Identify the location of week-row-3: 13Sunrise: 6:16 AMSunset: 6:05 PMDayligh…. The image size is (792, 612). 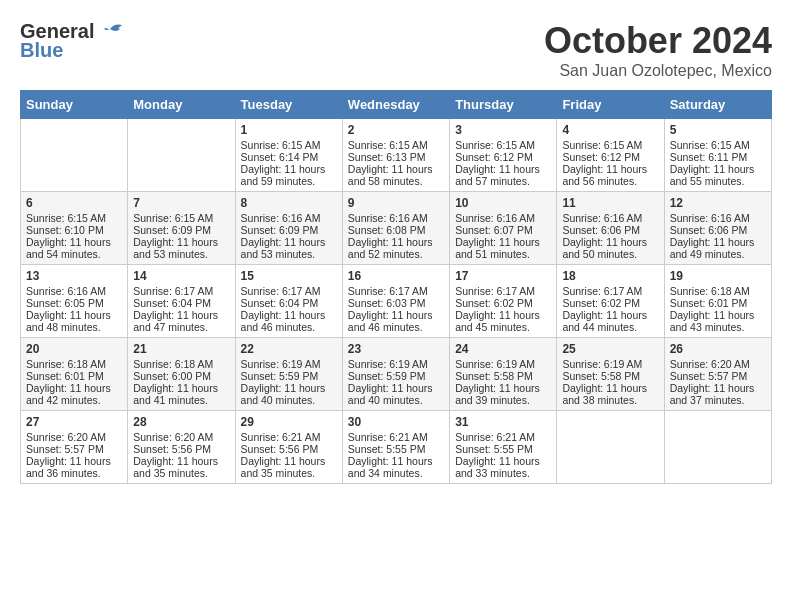
(396, 302).